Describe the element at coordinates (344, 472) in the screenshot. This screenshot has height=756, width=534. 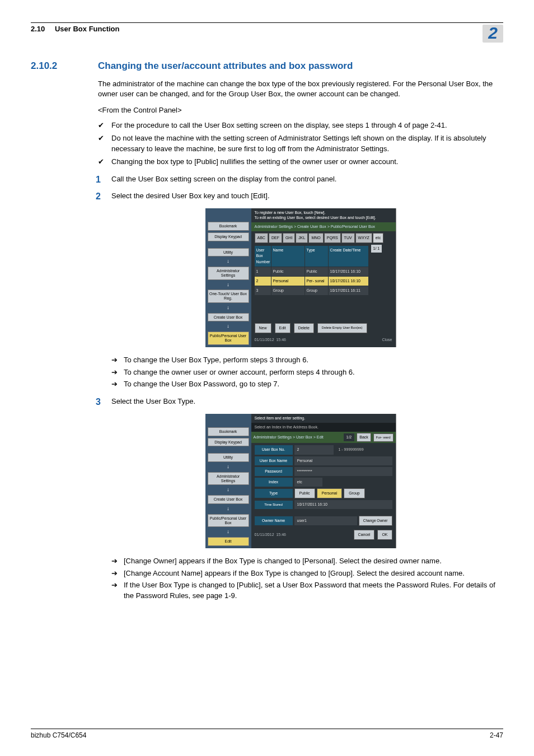
I see `password-value: **********` at that location.